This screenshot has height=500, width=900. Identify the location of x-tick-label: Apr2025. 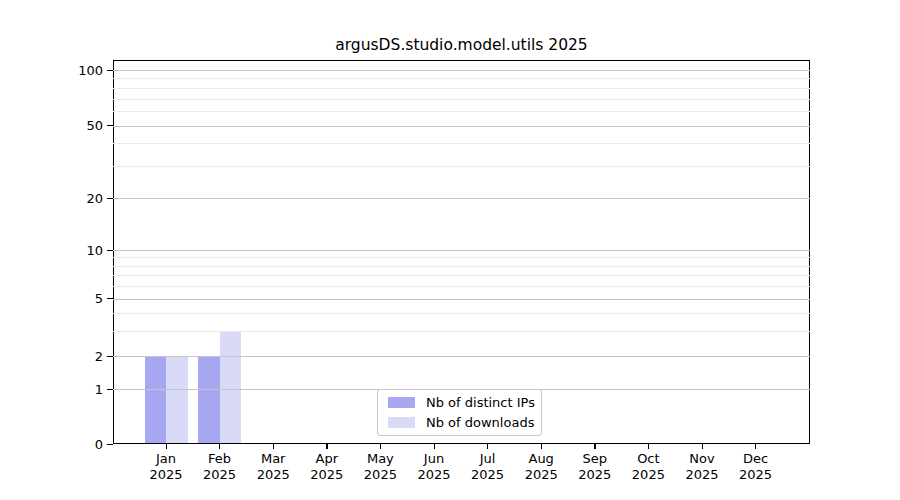
(327, 467).